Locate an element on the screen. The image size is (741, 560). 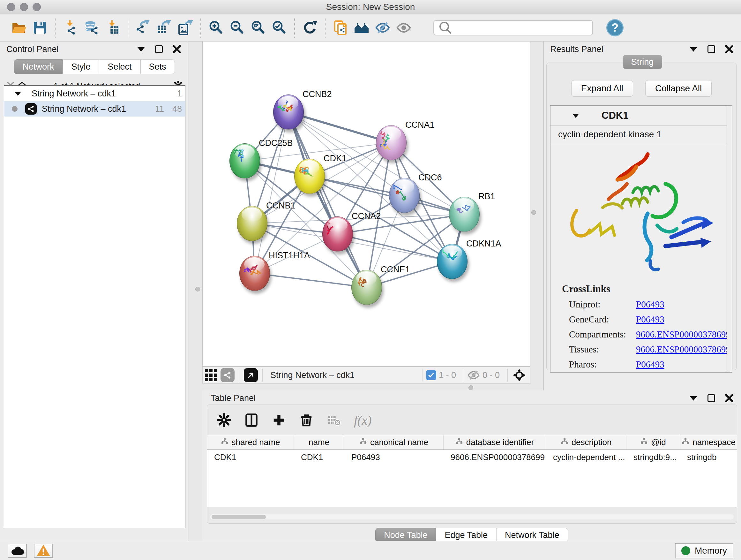
column-header-database-identifier: database identifier is located at coordinates (495, 442).